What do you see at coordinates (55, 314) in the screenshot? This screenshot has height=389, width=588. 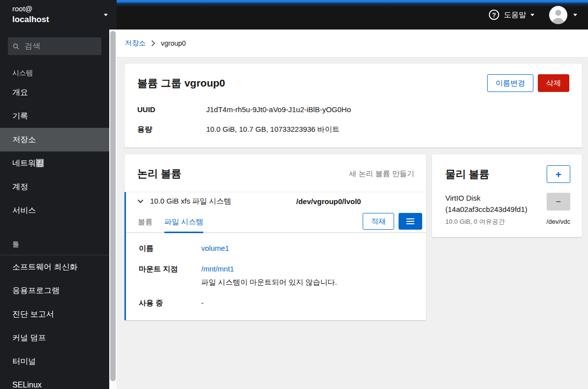 I see `sidebar-item-diagnostic-reports: 진단 보고서` at bounding box center [55, 314].